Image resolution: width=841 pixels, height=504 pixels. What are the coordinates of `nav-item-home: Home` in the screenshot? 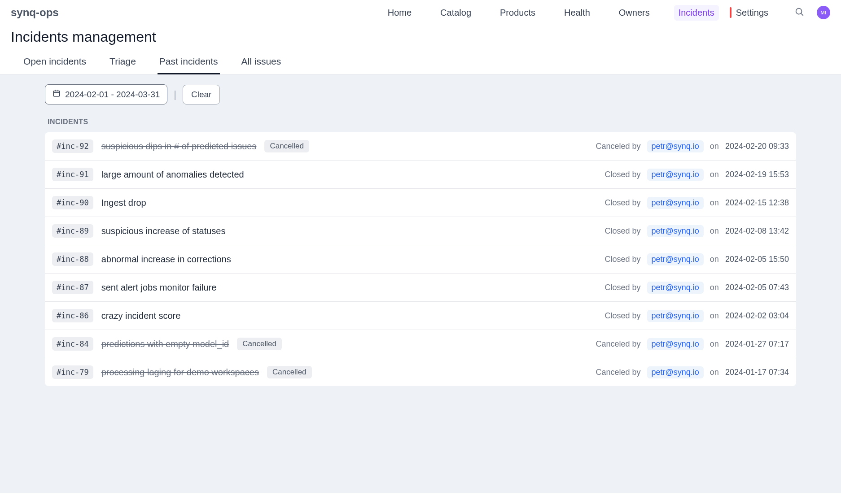 It's located at (399, 13).